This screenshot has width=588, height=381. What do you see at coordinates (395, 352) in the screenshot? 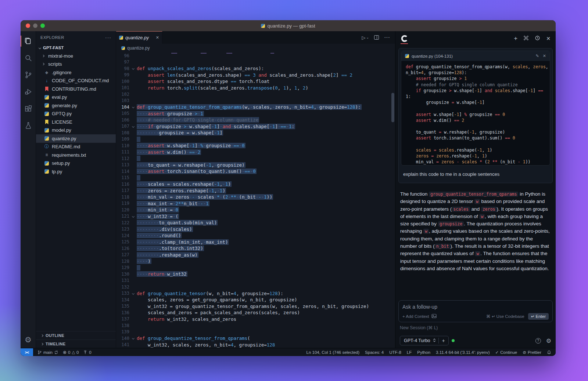
I see `encoding-setting: UTF-8` at bounding box center [395, 352].